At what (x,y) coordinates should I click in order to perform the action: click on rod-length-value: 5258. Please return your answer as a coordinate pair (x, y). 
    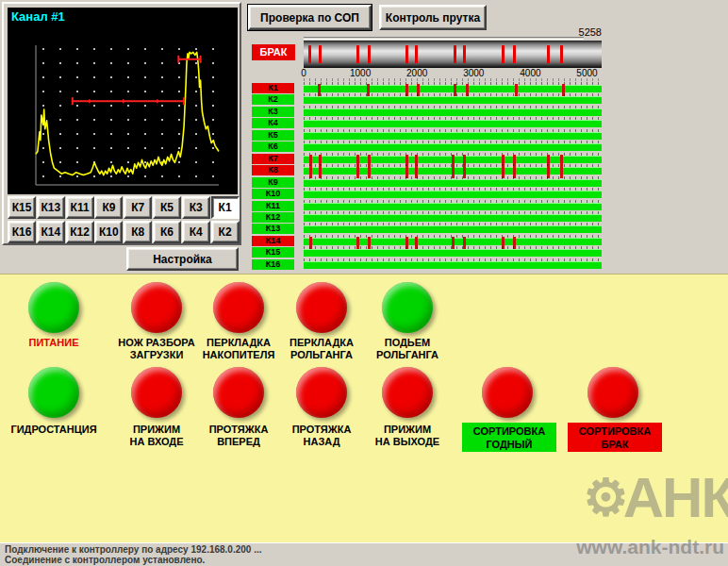
    Looking at the image, I should click on (583, 32).